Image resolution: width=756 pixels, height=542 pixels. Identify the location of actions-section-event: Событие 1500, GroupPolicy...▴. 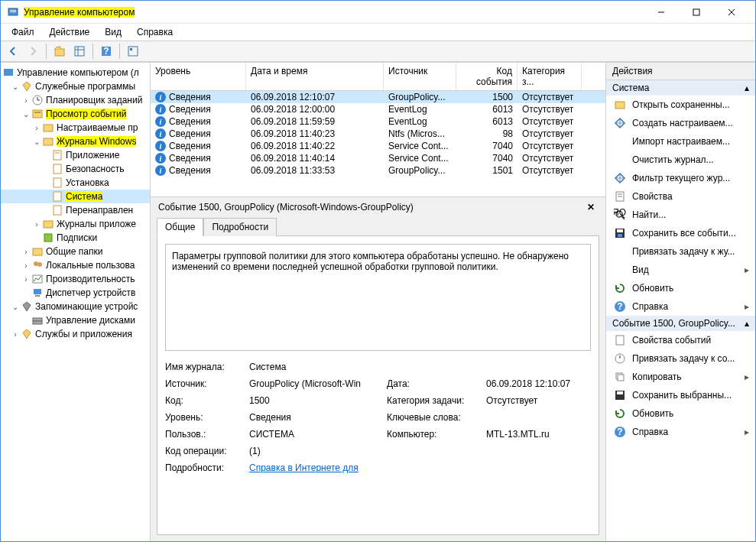
(680, 323).